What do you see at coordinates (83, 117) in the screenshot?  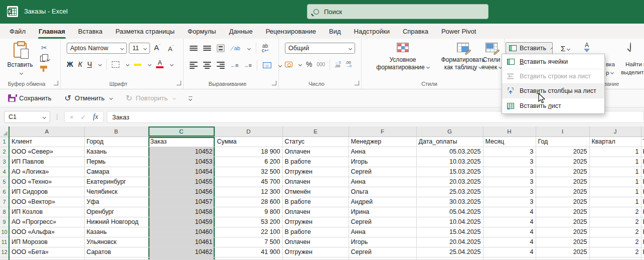 I see `enter-icon: ✓` at bounding box center [83, 117].